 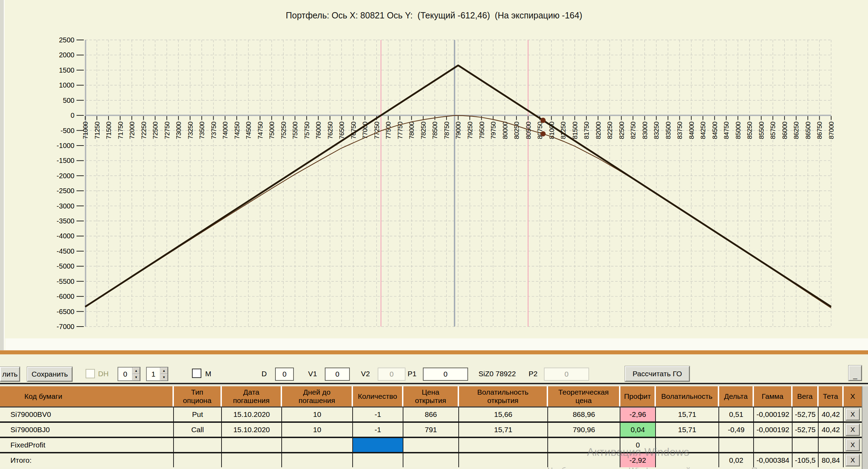 I want to click on y-tick-label: 500, so click(x=69, y=100).